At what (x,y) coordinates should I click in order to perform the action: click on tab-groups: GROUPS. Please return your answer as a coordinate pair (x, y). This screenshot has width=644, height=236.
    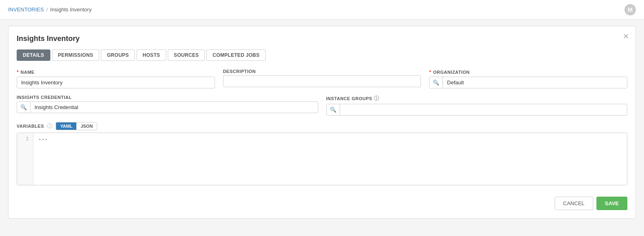
    Looking at the image, I should click on (118, 55).